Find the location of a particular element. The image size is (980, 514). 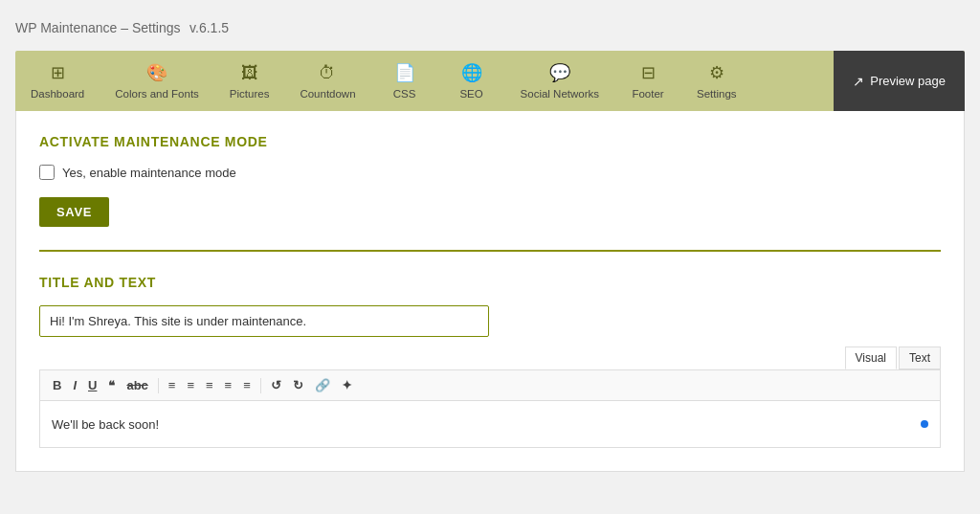

nav-label-dashboard: Dashboard is located at coordinates (57, 94).